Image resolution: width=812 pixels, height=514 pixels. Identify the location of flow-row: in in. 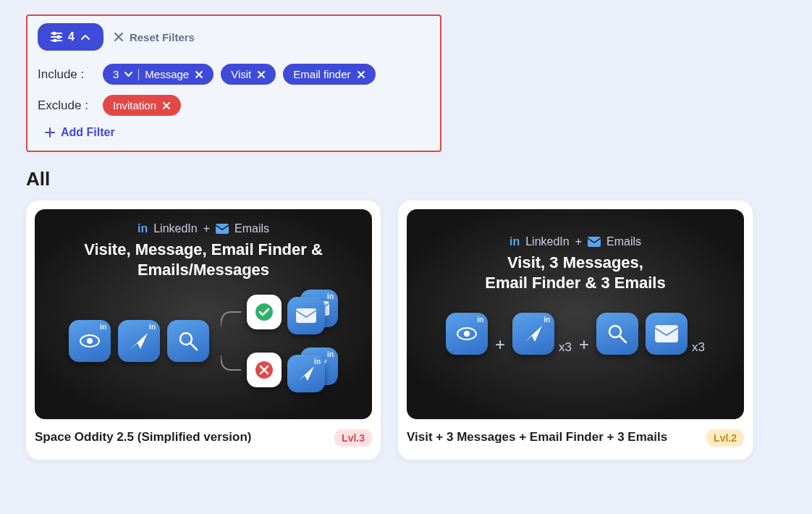
(203, 341).